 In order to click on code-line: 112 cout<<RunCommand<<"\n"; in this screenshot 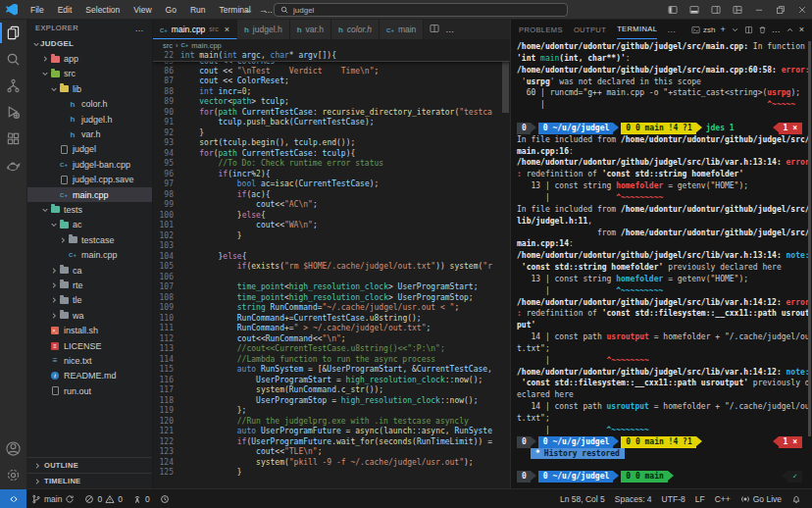, I will do `click(331, 339)`.